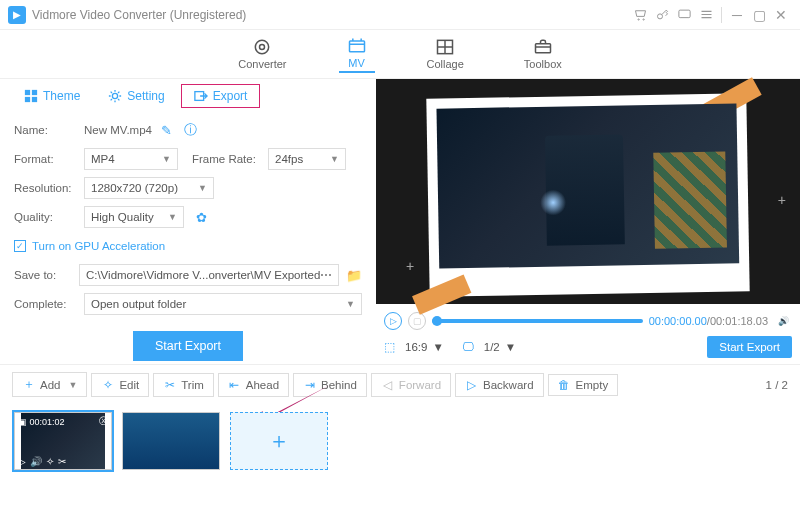 This screenshot has height=511, width=800. What do you see at coordinates (330, 385) in the screenshot?
I see `behind-button: ⇥Behind` at bounding box center [330, 385].